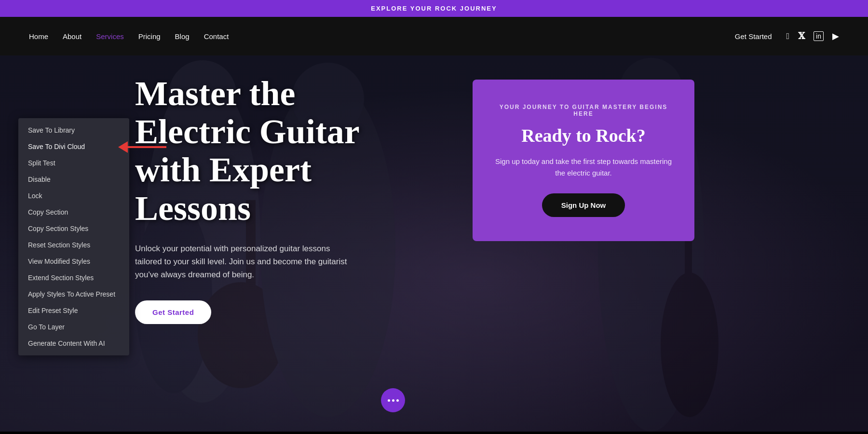 The width and height of the screenshot is (868, 434). I want to click on linkedin-icon: in, so click(819, 36).